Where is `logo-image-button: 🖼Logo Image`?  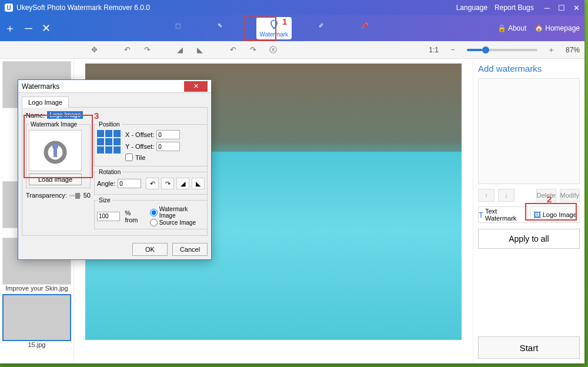
logo-image-button: 🖼Logo Image is located at coordinates (555, 215).